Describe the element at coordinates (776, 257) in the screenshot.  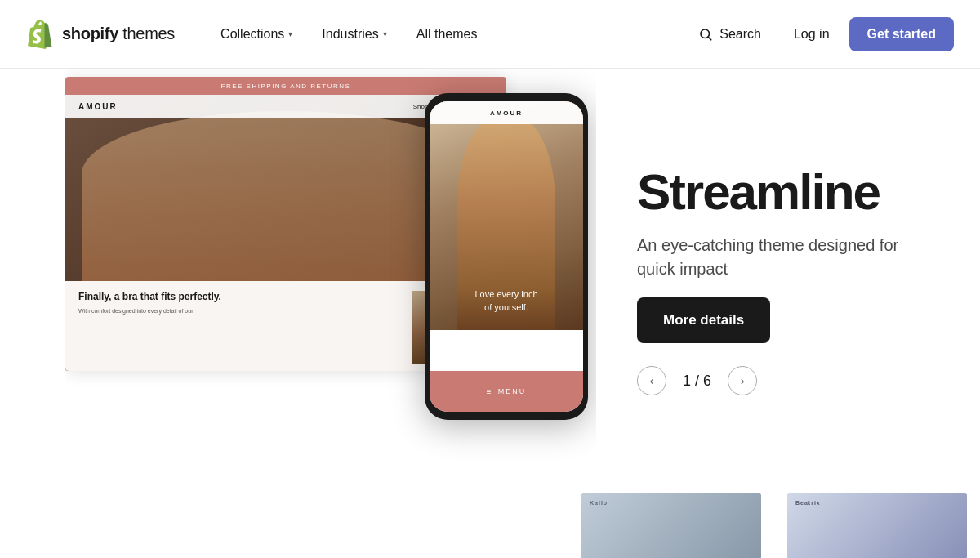
I see `theme-description-text: An eye-catching theme designed for quick…` at that location.